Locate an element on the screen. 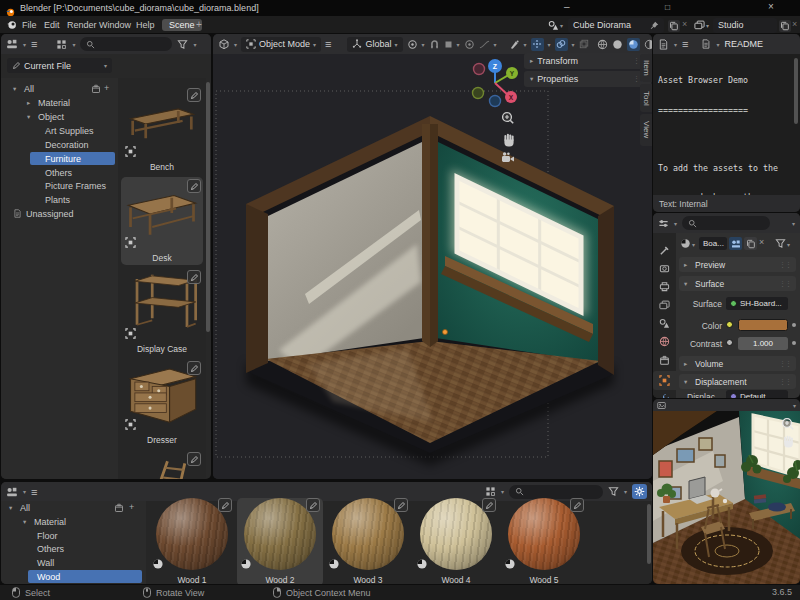 The width and height of the screenshot is (800, 600). catalog-art-supplies: Art Supplies is located at coordinates (70, 130).